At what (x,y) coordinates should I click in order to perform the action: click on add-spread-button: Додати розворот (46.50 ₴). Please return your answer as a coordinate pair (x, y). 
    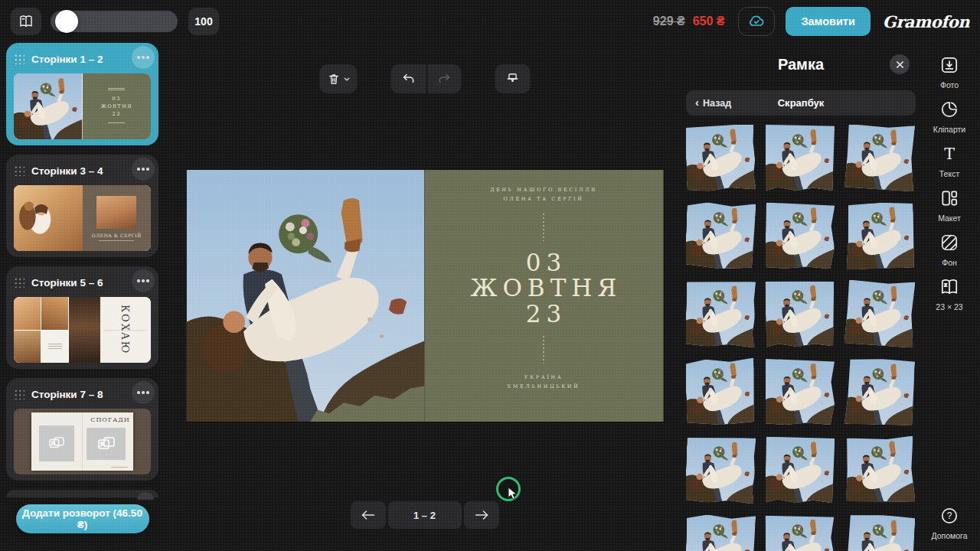
    Looking at the image, I should click on (83, 519).